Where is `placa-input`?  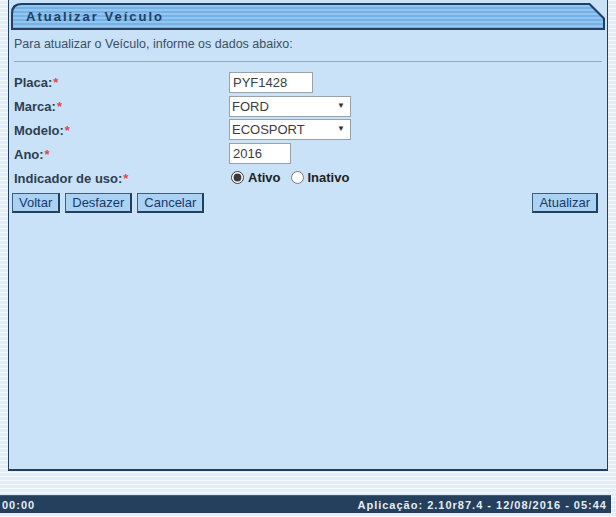 placa-input is located at coordinates (271, 82).